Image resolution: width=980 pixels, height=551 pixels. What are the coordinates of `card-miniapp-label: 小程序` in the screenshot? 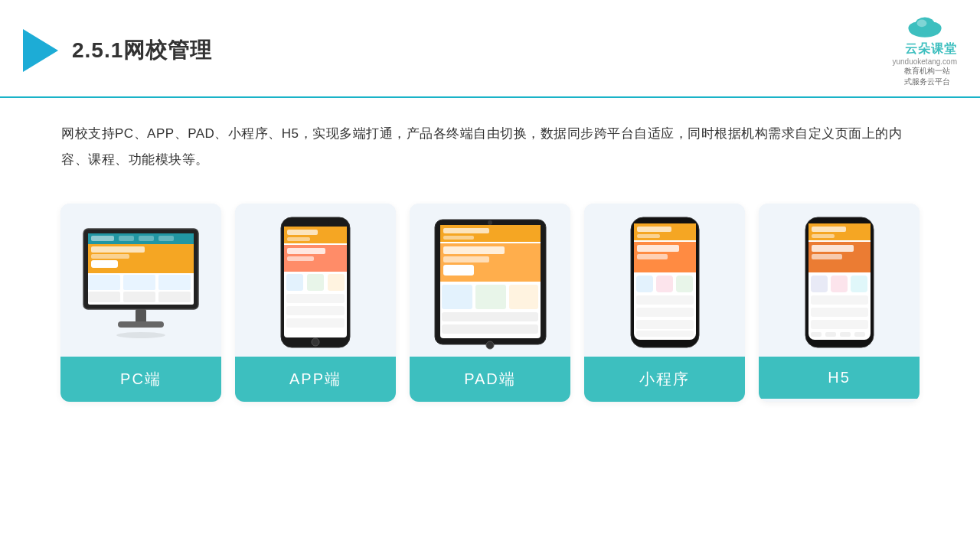 It's located at (665, 380).